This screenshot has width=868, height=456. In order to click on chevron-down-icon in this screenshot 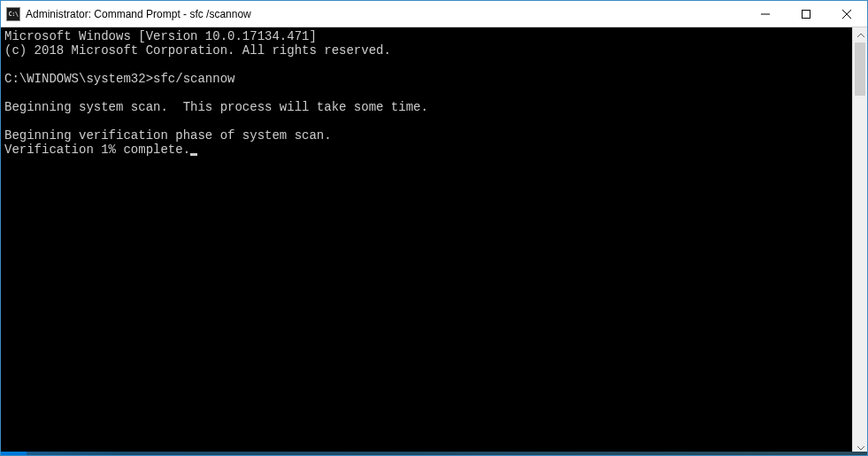, I will do `click(861, 448)`.